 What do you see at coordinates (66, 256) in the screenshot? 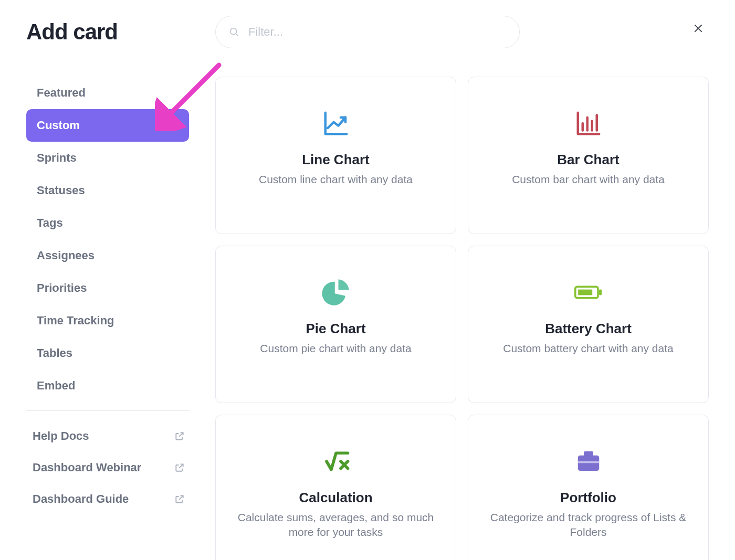
I see `sidebar-item-label: Assignees` at bounding box center [66, 256].